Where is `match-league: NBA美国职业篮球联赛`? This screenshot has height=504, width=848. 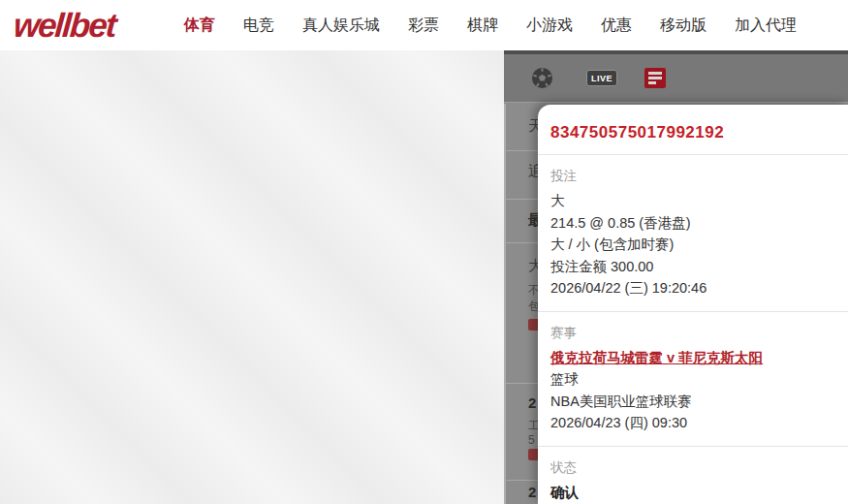 match-league: NBA美国职业篮球联赛 is located at coordinates (693, 401).